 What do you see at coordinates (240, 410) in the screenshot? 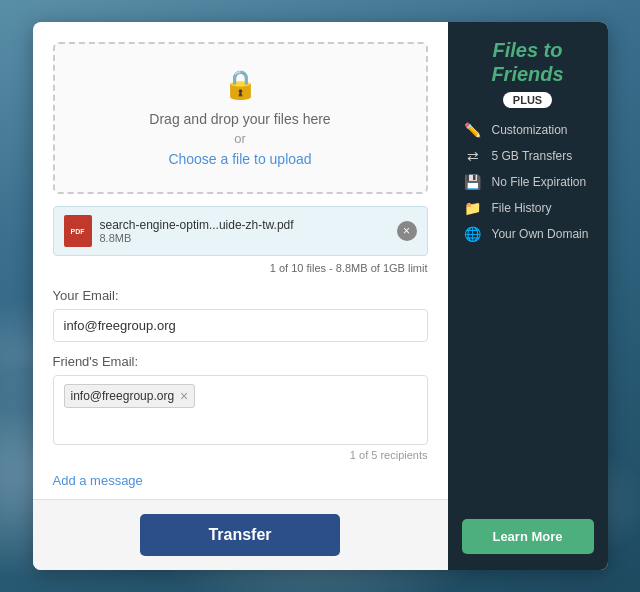
I see `friends-email-box: info@freegroup.org ×` at bounding box center [240, 410].